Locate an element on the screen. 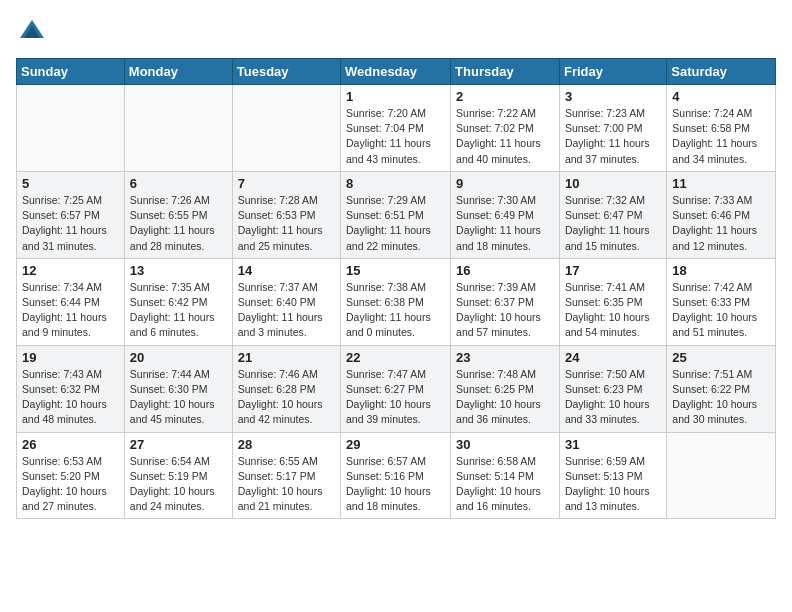  day-info: Sunrise: 7:47 AM Sunset: 6:27 PM Dayligh… is located at coordinates (396, 398).